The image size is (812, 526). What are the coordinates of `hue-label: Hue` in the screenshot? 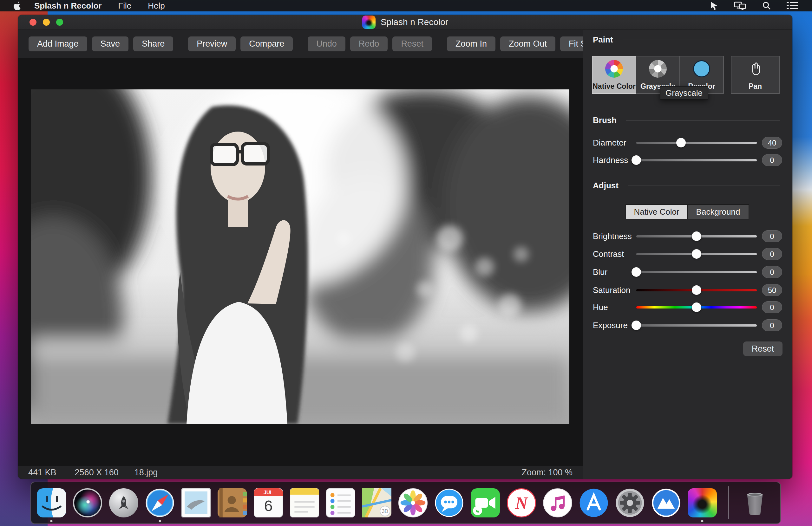 It's located at (600, 307).